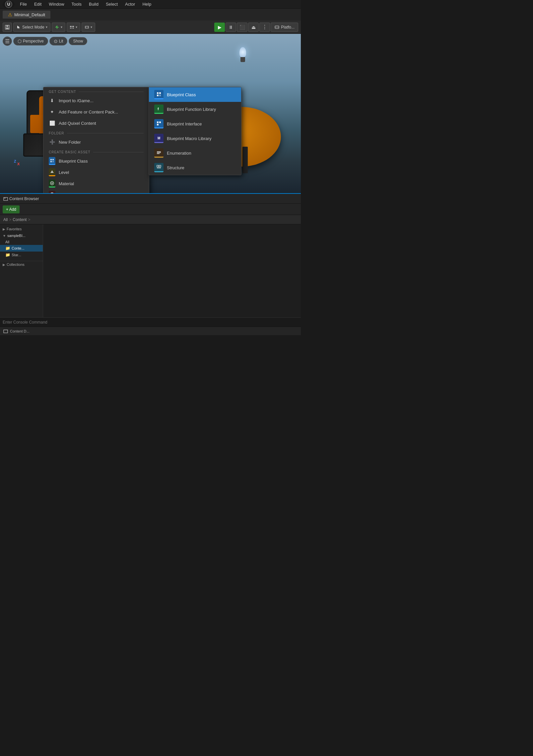 The image size is (533, 756). Describe the element at coordinates (195, 95) in the screenshot. I see `bp-class-submenu-item: Blueprint Class` at that location.